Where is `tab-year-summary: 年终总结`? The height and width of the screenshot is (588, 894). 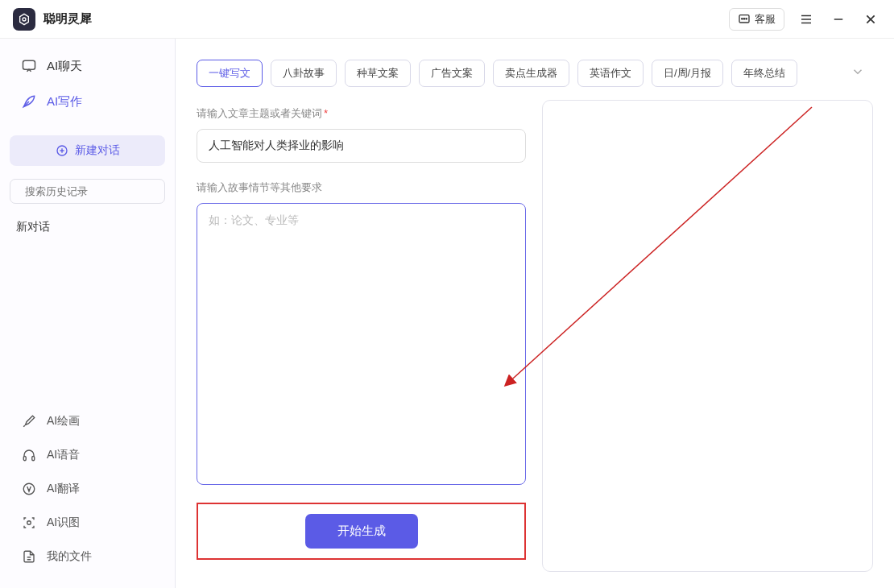
tab-year-summary: 年终总结 is located at coordinates (764, 73).